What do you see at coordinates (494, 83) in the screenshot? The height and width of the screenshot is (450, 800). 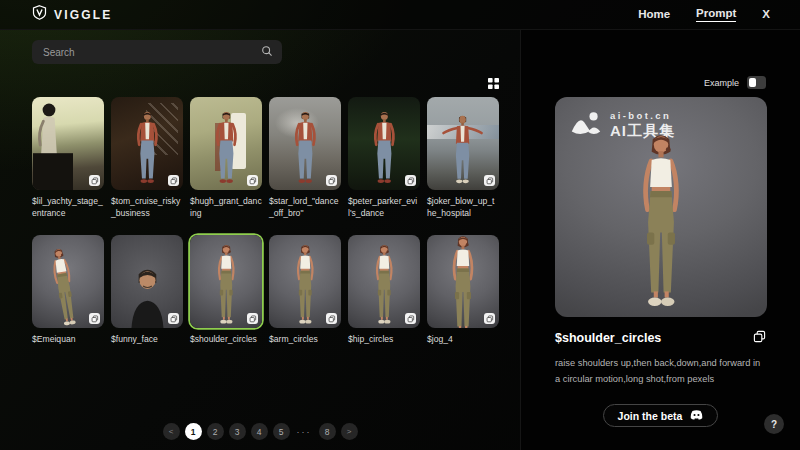 I see `grid-view-icon` at bounding box center [494, 83].